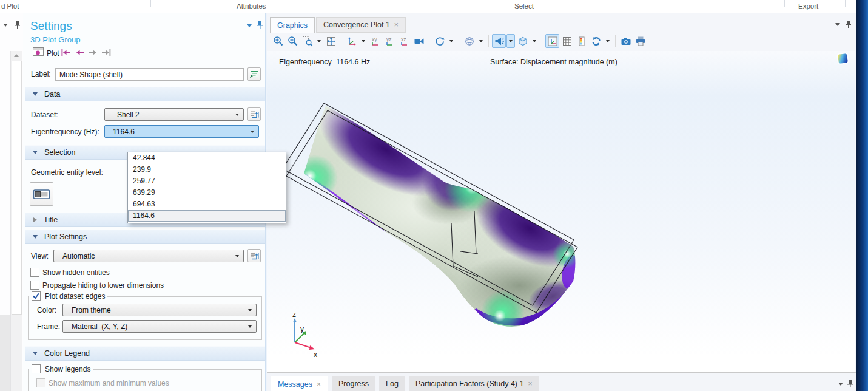 This screenshot has width=868, height=391. Describe the element at coordinates (375, 41) in the screenshot. I see `view-xy-icon: xy` at that location.